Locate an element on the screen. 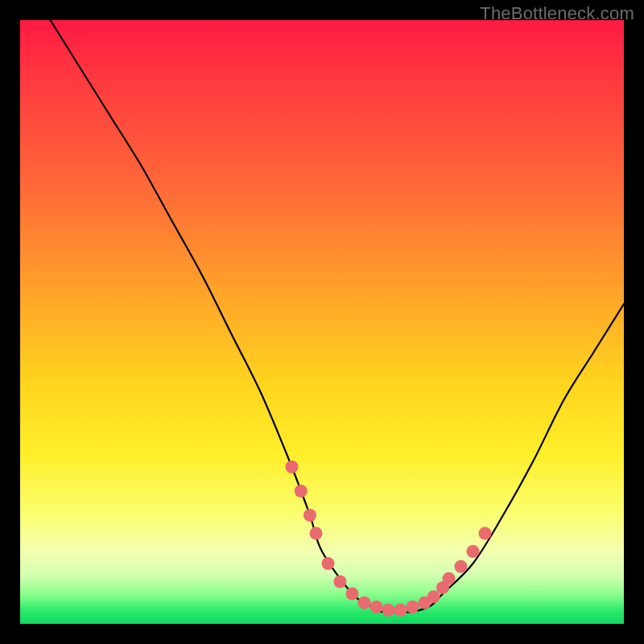 The image size is (644, 644). attribution-label: TheBottleneck.com is located at coordinates (557, 14).